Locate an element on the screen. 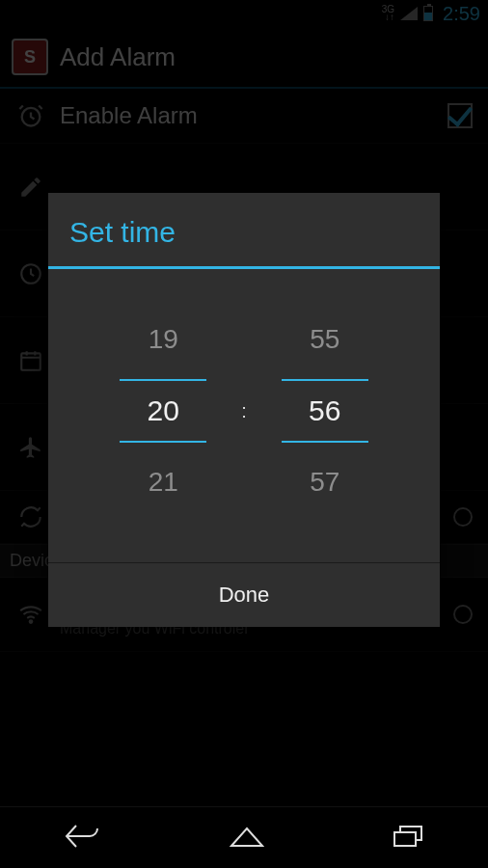  hour-prev: 19 is located at coordinates (164, 339).